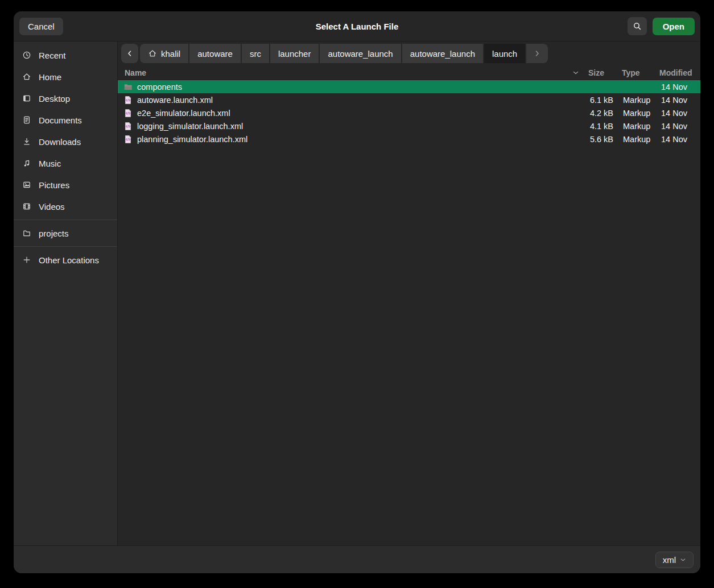  Describe the element at coordinates (537, 53) in the screenshot. I see `chevron-right-icon` at that location.